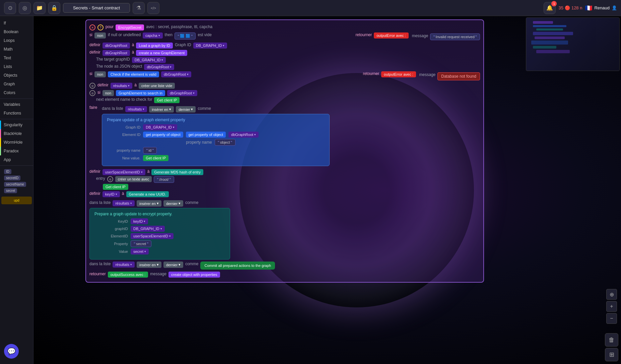 This screenshot has height=364, width=621. What do you see at coordinates (17, 49) in the screenshot?
I see `sidebar-item-math: Math` at bounding box center [17, 49].